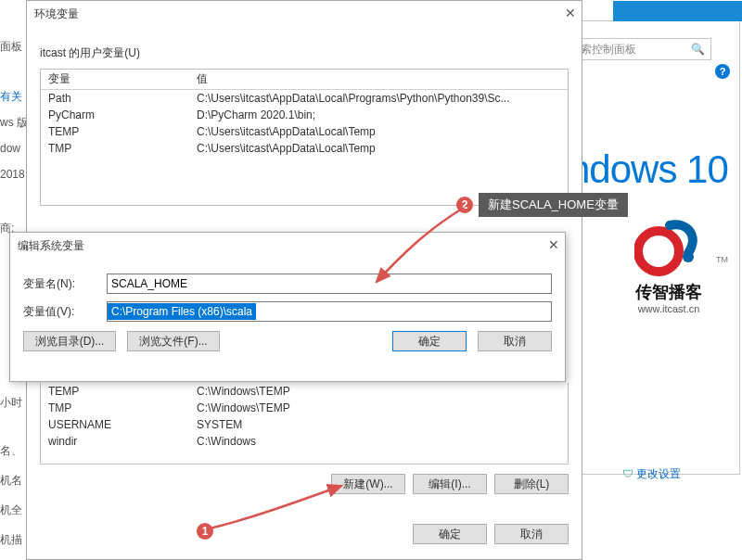 The image size is (742, 560). I want to click on env-dialog-title: 环境变量, so click(304, 15).